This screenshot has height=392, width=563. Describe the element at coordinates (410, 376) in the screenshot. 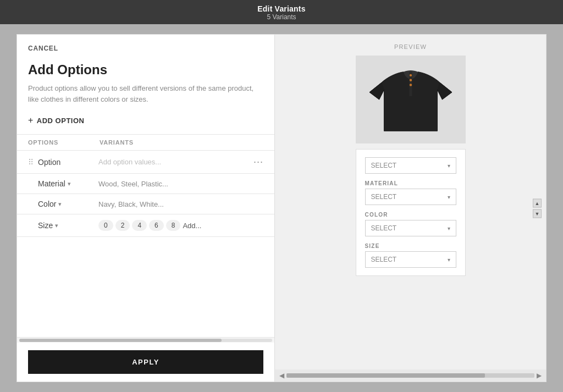

I see `scrollbar-track` at that location.